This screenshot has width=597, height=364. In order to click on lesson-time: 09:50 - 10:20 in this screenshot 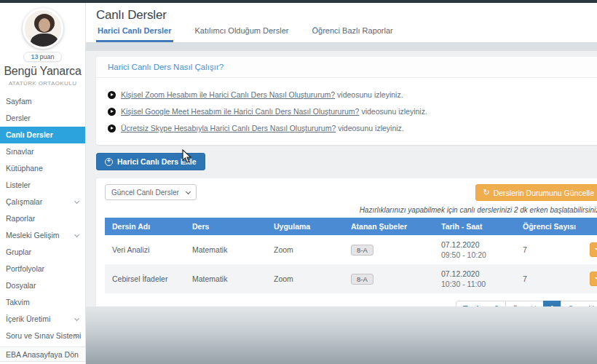, I will do `click(475, 255)`.